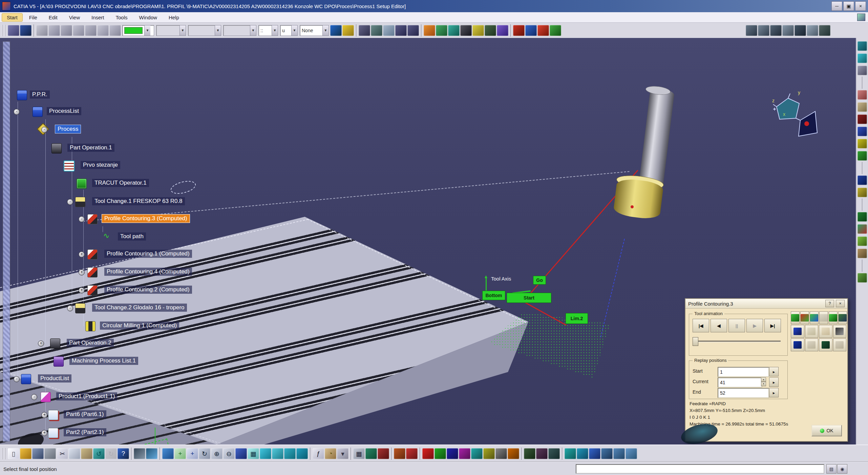 Image resolution: width=868 pixels, height=475 pixels. Describe the element at coordinates (192, 454) in the screenshot. I see `pan-icon: +` at that location.